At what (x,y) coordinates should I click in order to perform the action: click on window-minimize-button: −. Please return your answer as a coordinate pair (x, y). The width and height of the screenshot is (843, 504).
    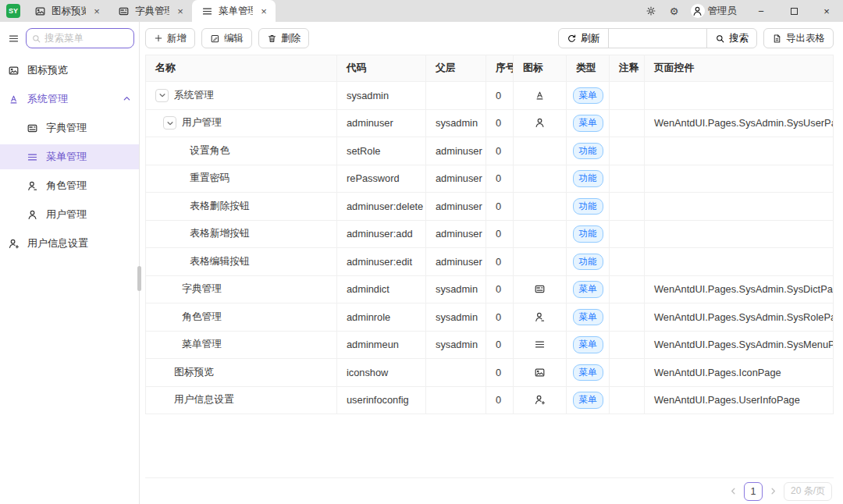
    Looking at the image, I should click on (761, 11).